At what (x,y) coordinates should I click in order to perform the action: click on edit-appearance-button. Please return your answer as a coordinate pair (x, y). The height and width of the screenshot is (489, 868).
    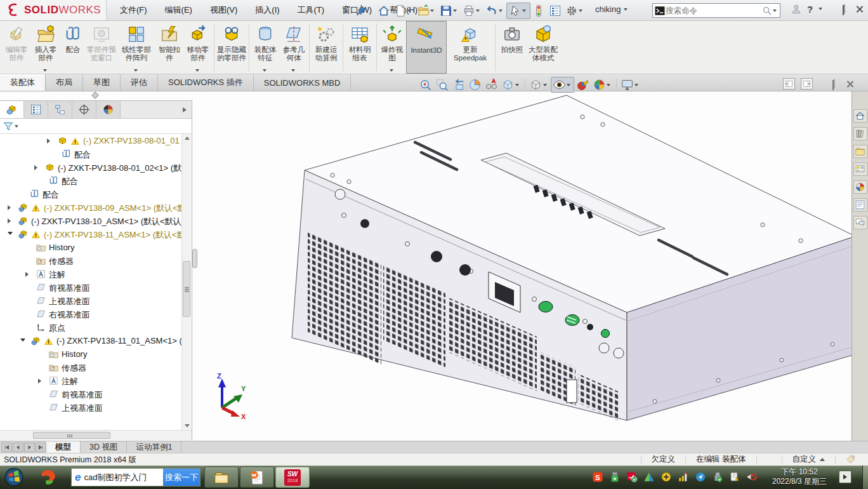
    Looking at the image, I should click on (582, 85).